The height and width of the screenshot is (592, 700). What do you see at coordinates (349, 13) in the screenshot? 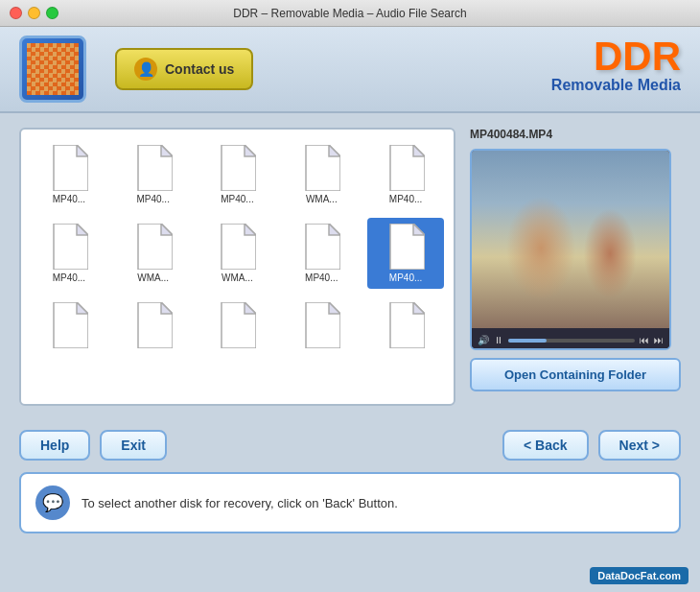
I see `window-title: DDR – Removable Media – Audio File Searc…` at bounding box center [349, 13].